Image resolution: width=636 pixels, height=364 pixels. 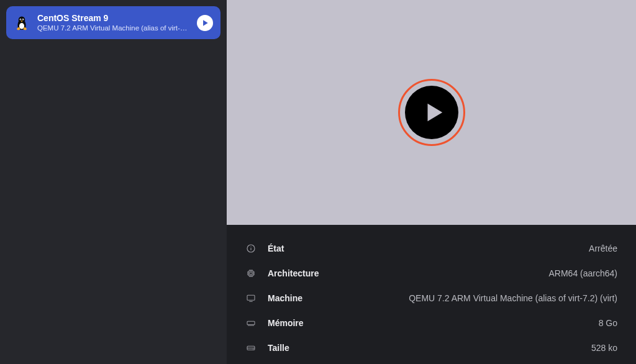 What do you see at coordinates (431, 298) in the screenshot?
I see `detail-row-machine: Machine QEMU 7.2 ARM Virtual Machine (al…` at bounding box center [431, 298].